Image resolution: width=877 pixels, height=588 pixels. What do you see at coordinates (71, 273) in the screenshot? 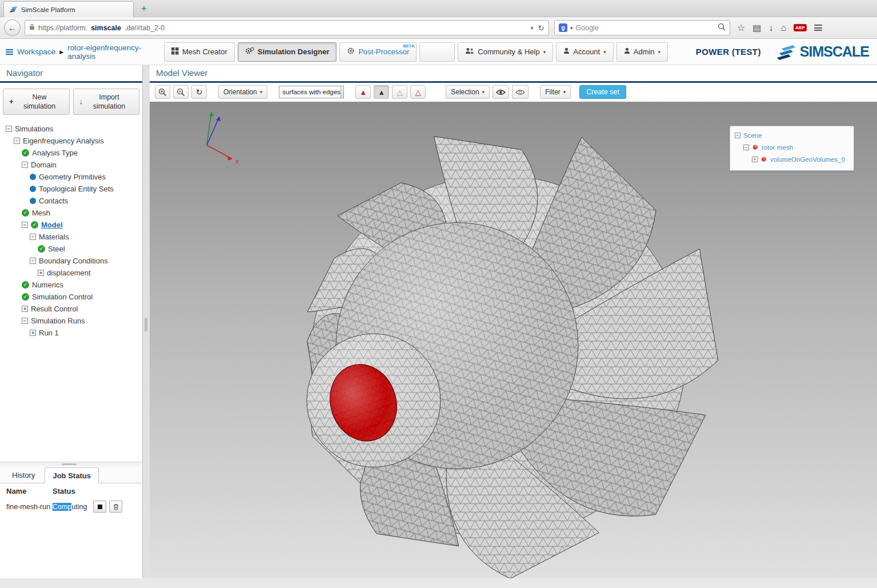
I see `tree-item-displacement: +displacement` at bounding box center [71, 273].